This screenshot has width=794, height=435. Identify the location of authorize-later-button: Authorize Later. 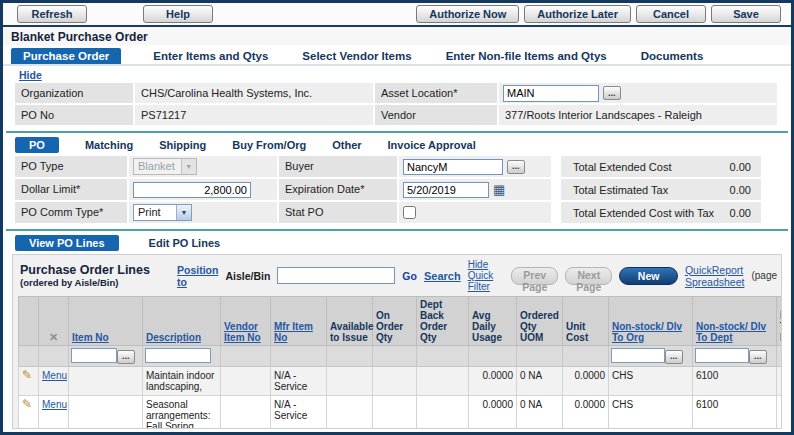
(578, 14).